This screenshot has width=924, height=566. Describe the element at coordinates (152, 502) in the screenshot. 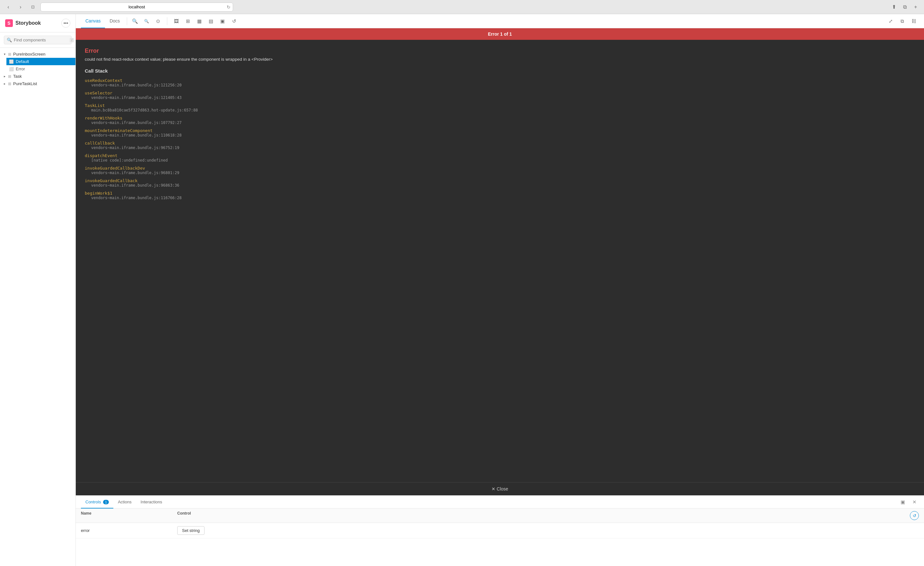

I see `tab-interactions: Interactions` at that location.